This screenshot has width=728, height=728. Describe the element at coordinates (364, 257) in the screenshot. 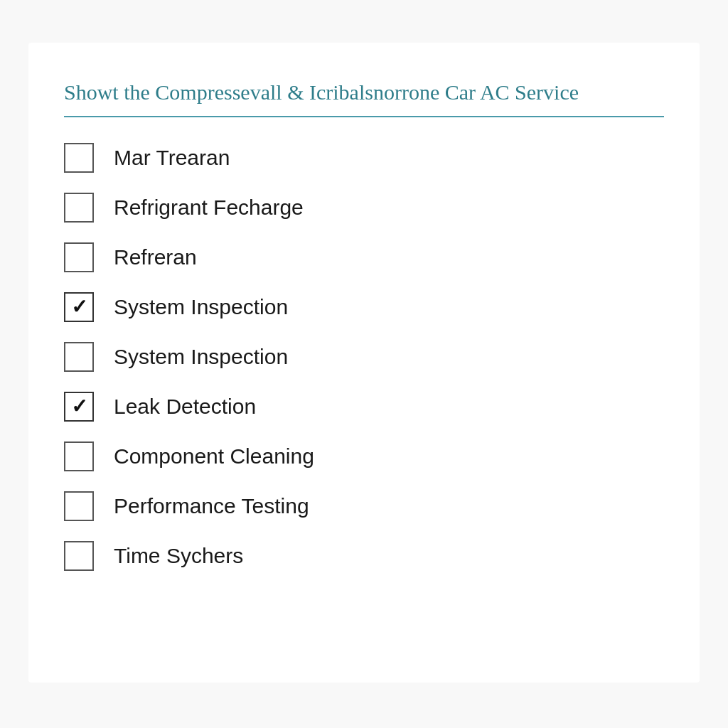

I see `list-item: Refreran` at that location.